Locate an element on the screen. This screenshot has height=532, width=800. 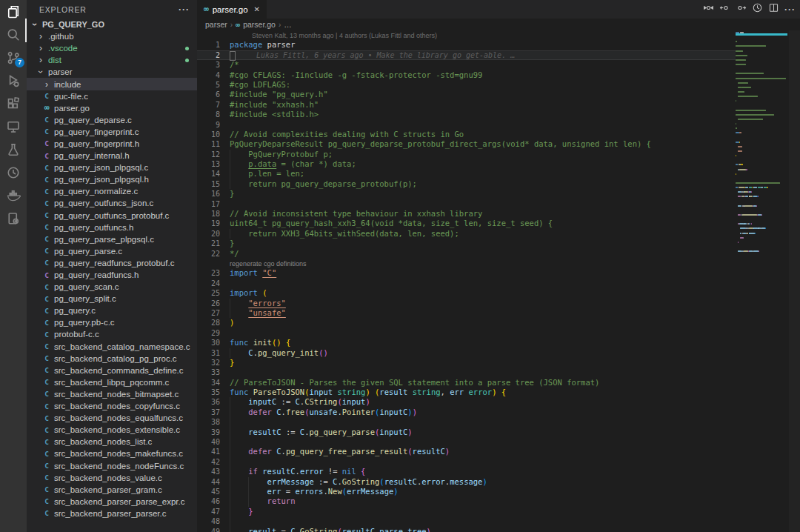
code-line-47: 47 } is located at coordinates (467, 511).